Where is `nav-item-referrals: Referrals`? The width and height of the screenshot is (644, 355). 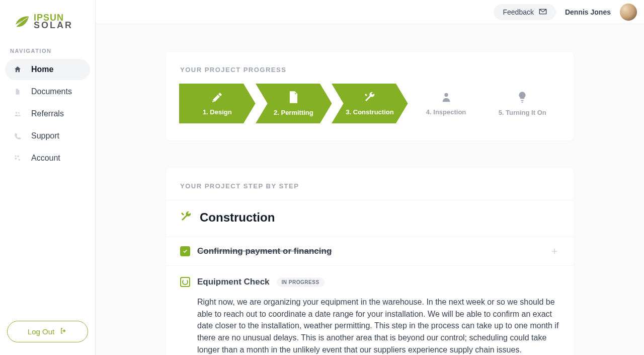 nav-item-referrals: Referrals is located at coordinates (47, 114).